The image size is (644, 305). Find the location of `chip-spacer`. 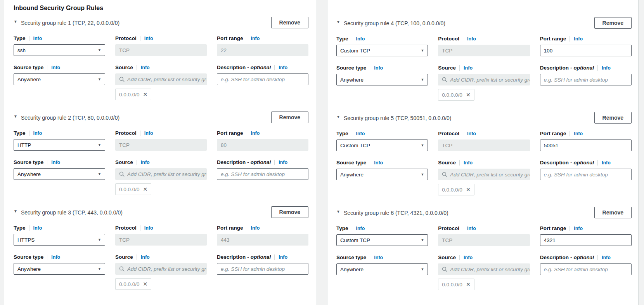

chip-spacer is located at coordinates (382, 284).